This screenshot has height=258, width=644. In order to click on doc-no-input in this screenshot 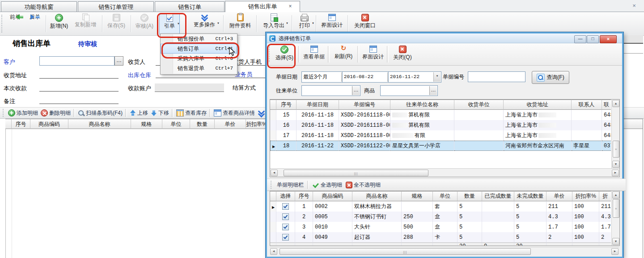, I will do `click(496, 77)`.